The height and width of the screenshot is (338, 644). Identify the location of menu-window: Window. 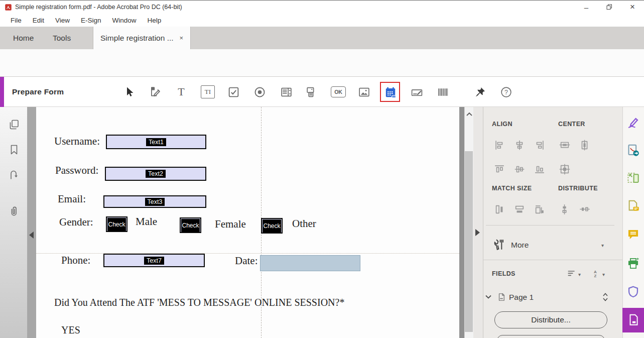
(124, 20).